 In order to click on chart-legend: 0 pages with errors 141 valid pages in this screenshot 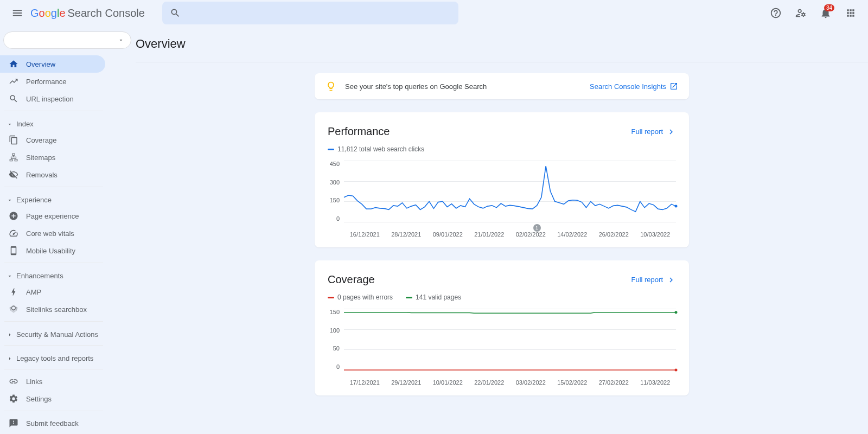, I will do `click(502, 297)`.